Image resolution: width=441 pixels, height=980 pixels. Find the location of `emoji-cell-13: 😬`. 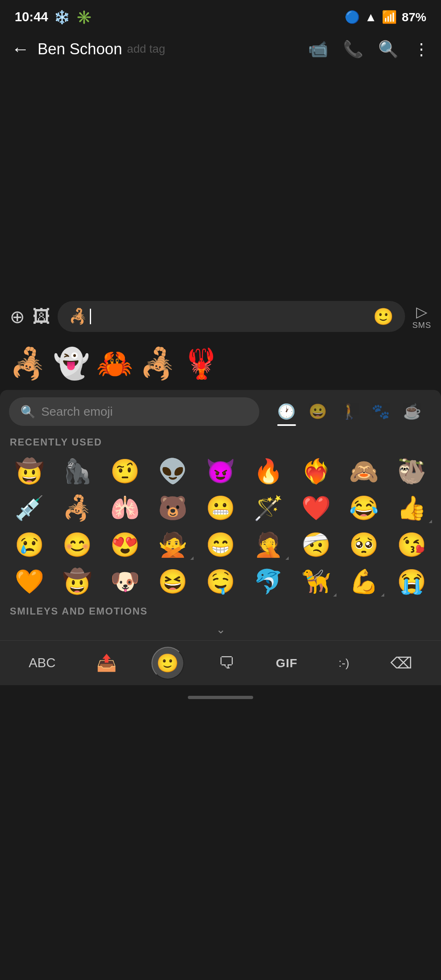

emoji-cell-13: 😬 is located at coordinates (220, 508).